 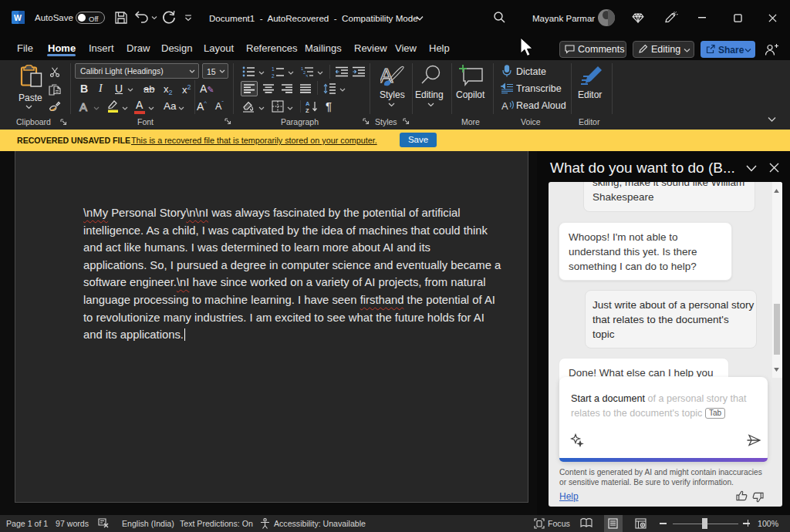 I want to click on svg-text: Z, so click(x=307, y=110).